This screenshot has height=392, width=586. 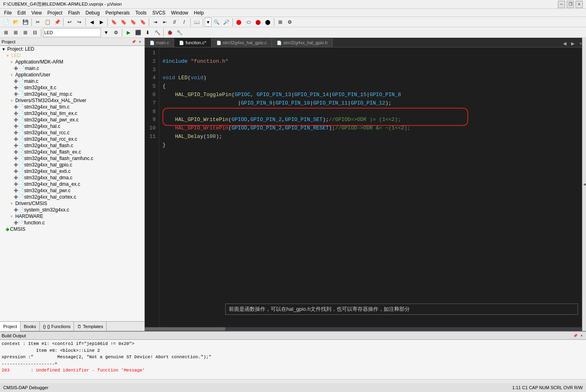 What do you see at coordinates (72, 184) in the screenshot?
I see `tree-file-hal-dma-ex: ➕ 📄 stm32g4xx_hal_dma_ex.c` at bounding box center [72, 184].